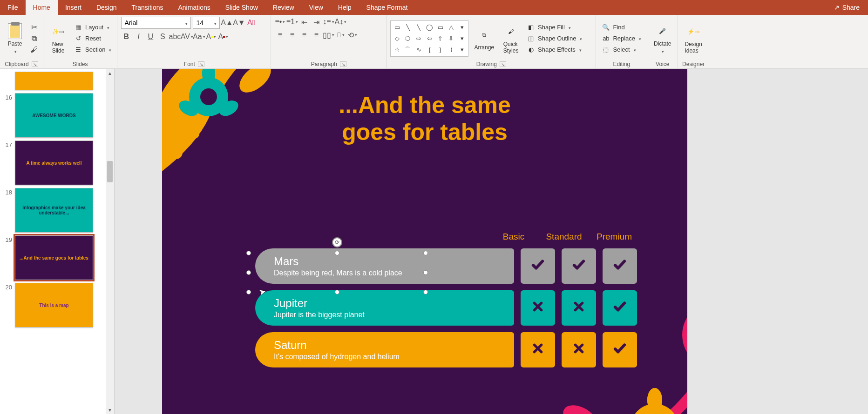  I want to click on smartart-button: ⟲, so click(353, 35).